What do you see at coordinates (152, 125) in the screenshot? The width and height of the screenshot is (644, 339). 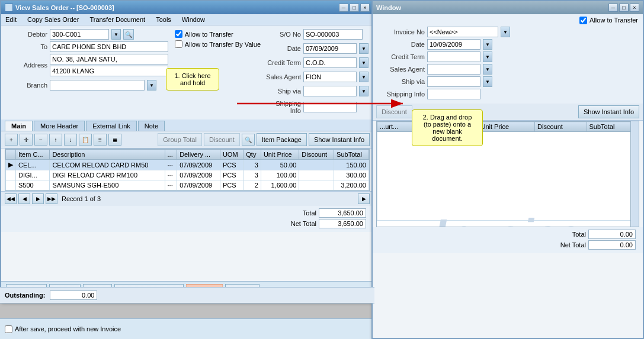 I see `tab-note: Note` at bounding box center [152, 125].